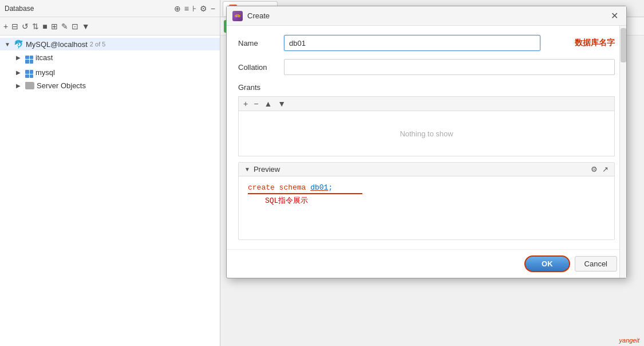 The width and height of the screenshot is (644, 346). I want to click on grants-section: Grants + − ▲ ▼ Nothing to show, so click(426, 120).